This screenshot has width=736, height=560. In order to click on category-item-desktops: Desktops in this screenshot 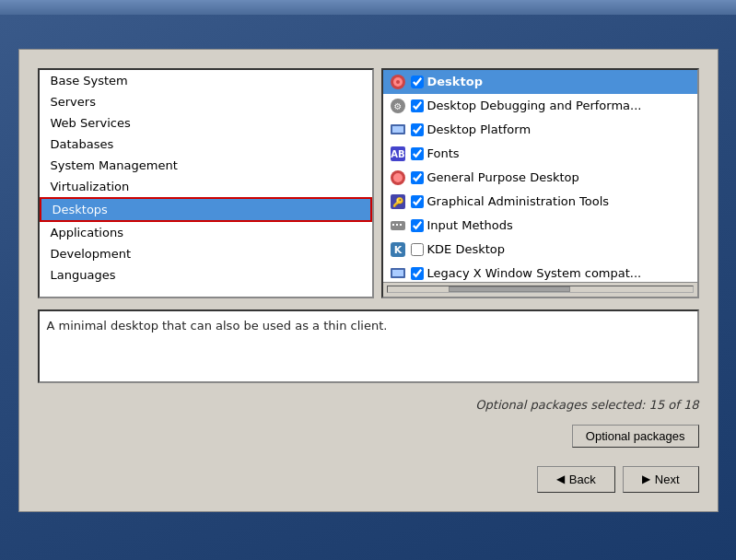, I will do `click(206, 210)`.